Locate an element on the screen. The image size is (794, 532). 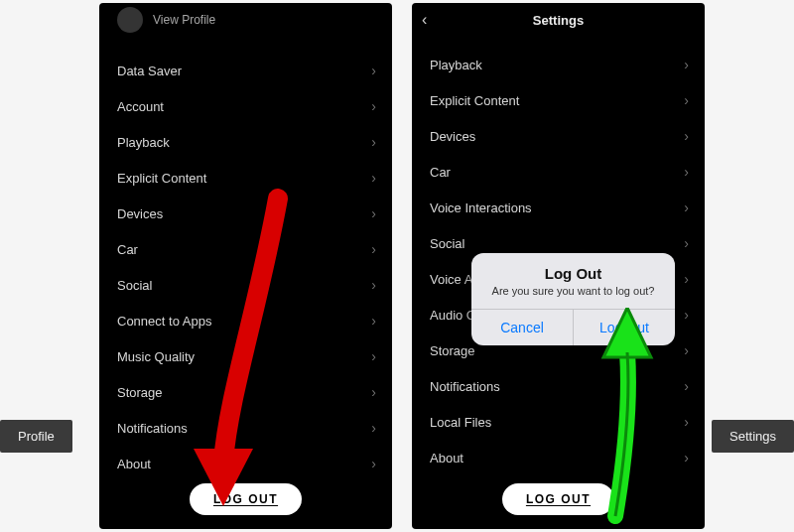
dialog-title: Log Out is located at coordinates (574, 269).